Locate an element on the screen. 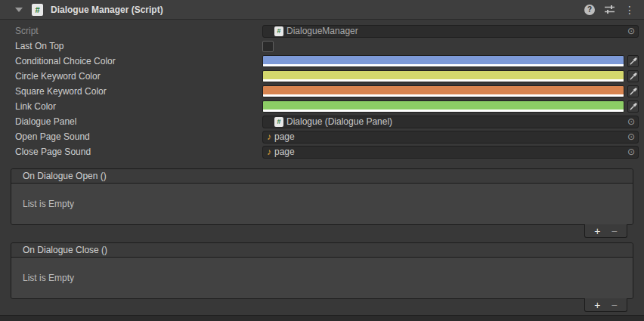 The height and width of the screenshot is (321, 644). row-square-keyword-color: Square Keyword Color is located at coordinates (322, 91).